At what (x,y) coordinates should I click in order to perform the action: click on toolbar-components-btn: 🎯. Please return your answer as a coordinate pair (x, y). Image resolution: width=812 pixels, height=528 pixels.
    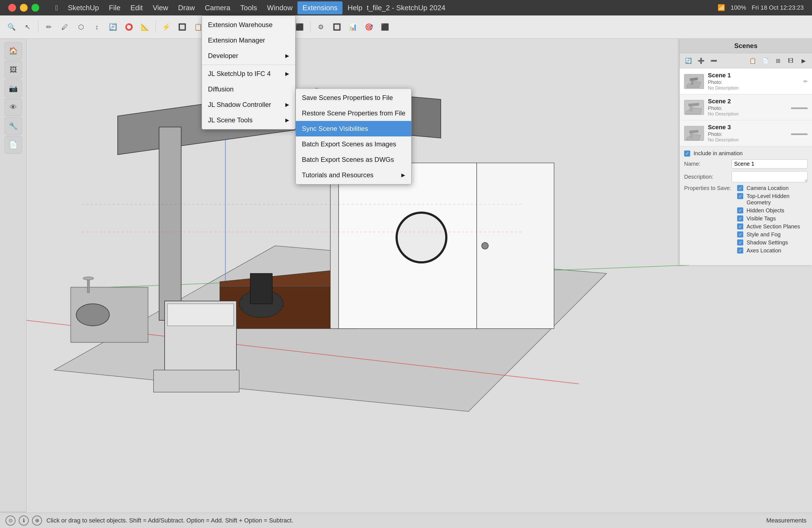
    Looking at the image, I should click on (369, 27).